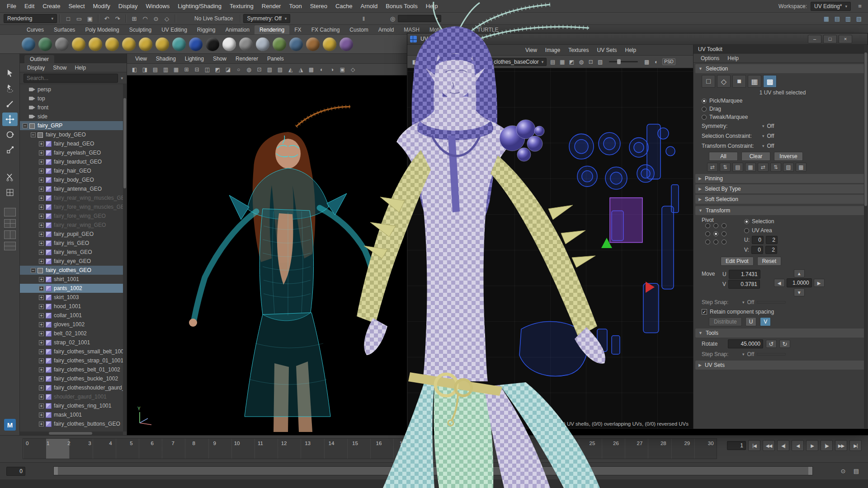  I want to click on layout-mixed-icon: ▧, so click(859, 19).